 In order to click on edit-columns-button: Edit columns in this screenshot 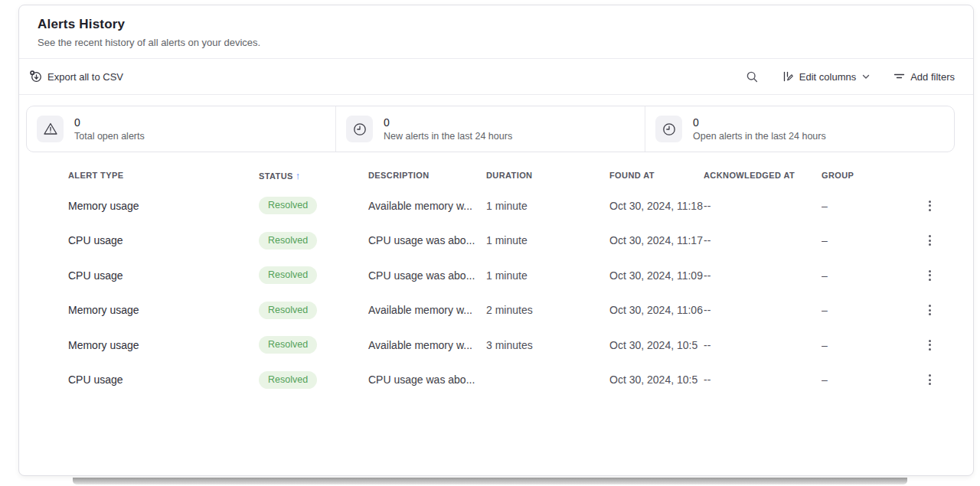, I will do `click(826, 77)`.